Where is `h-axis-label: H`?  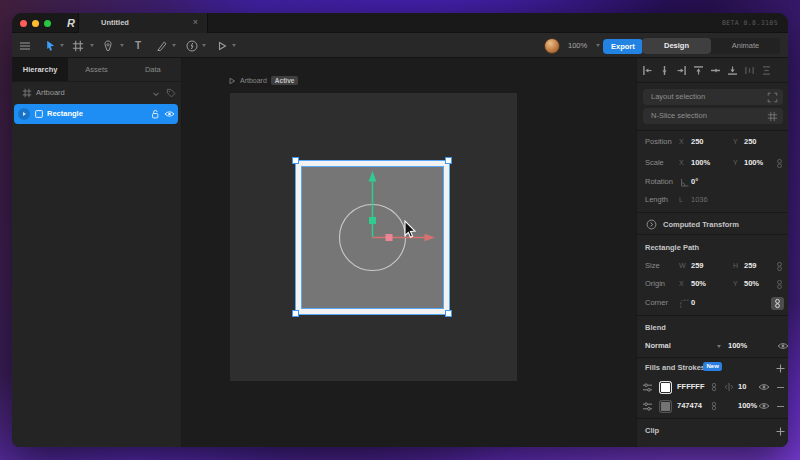
h-axis-label: H is located at coordinates (736, 266).